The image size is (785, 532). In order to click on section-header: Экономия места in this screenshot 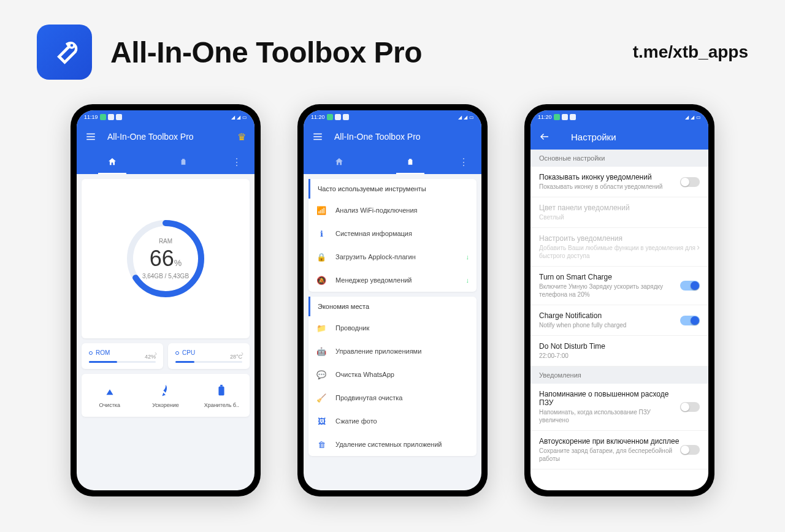, I will do `click(392, 306)`.